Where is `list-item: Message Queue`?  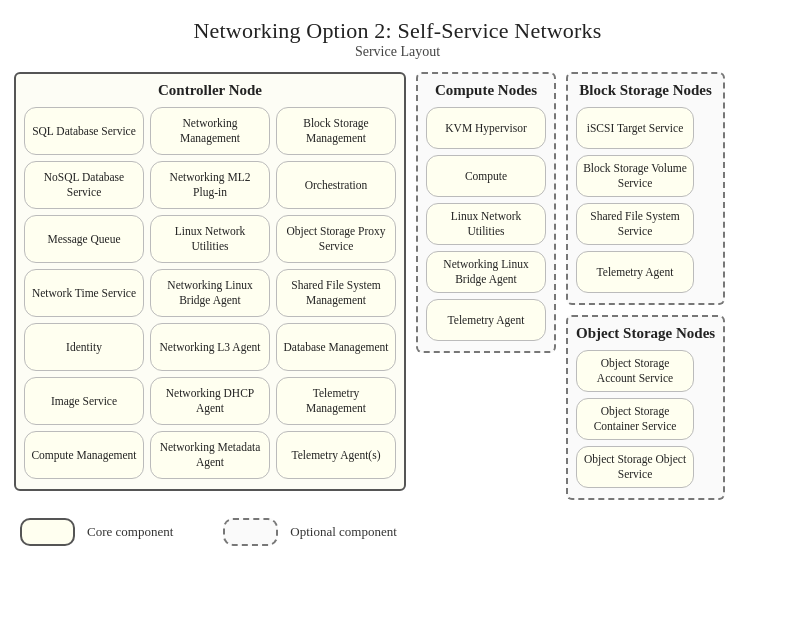
list-item: Message Queue is located at coordinates (84, 239).